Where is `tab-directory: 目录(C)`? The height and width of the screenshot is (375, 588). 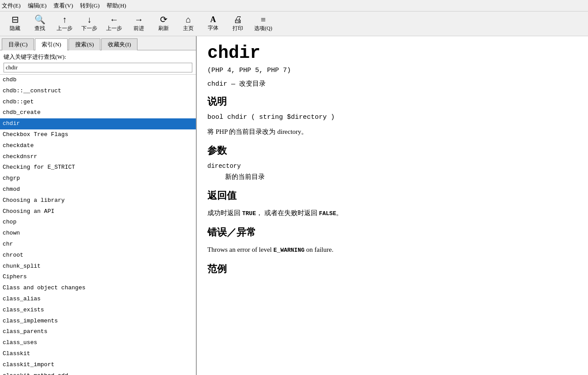 tab-directory: 目录(C) is located at coordinates (18, 44).